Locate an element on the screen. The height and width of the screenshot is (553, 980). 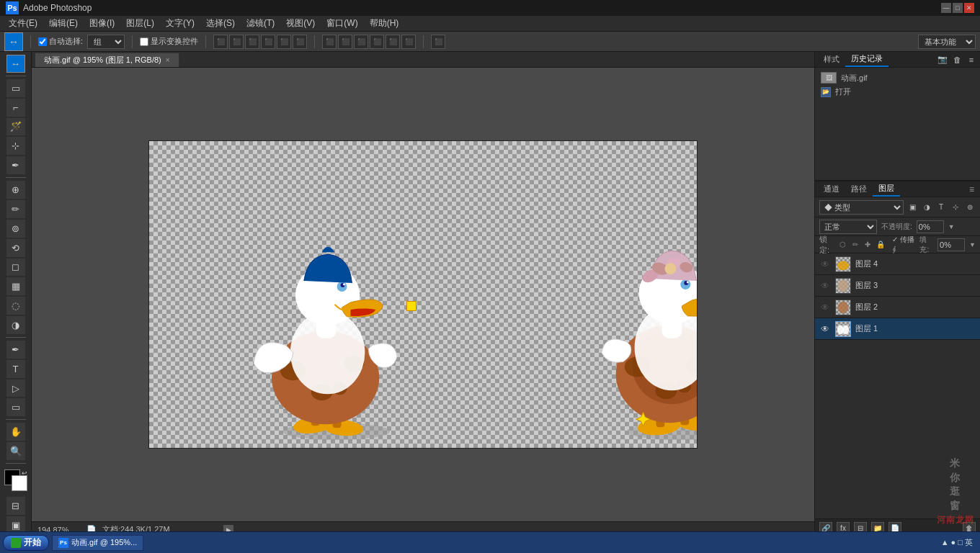
quick-select-tool: 🪄 is located at coordinates (16, 127).